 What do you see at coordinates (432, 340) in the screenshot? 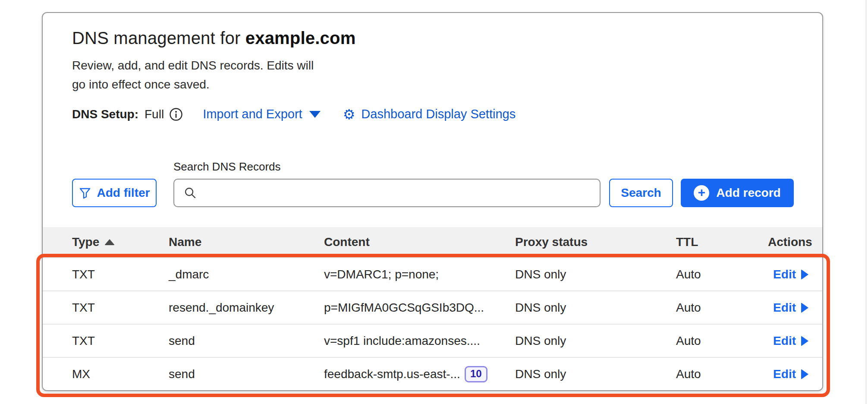
I see `table-row: TXT send v=spf1 include:amazonses.... DN…` at bounding box center [432, 340].